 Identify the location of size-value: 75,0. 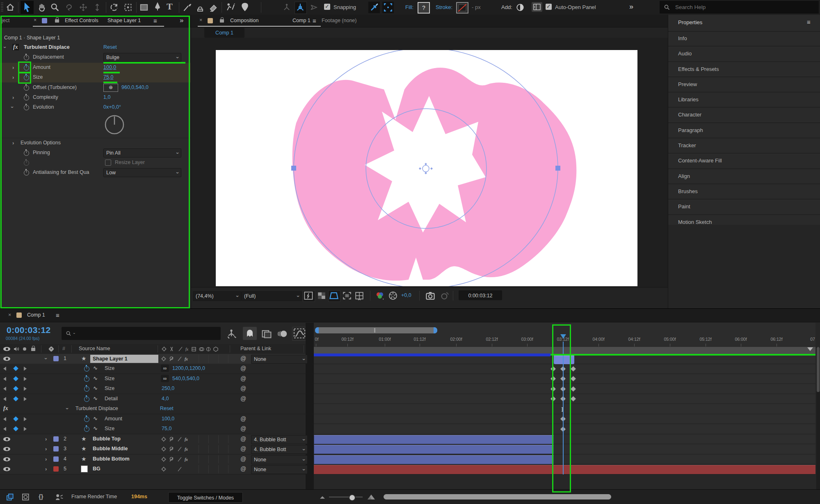
(108, 77).